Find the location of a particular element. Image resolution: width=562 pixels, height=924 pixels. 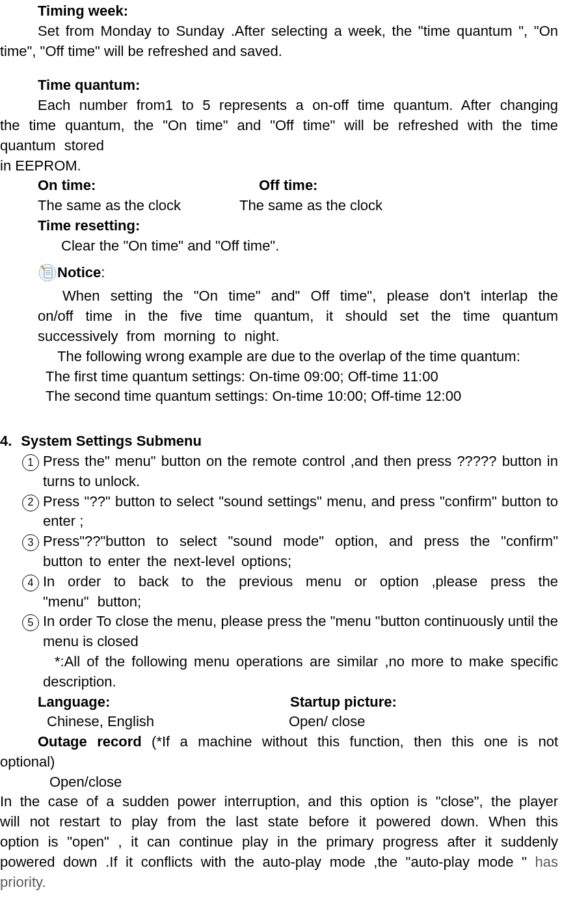

step-3-text: Press"??"button to select "sound mode" o… is located at coordinates (301, 552).